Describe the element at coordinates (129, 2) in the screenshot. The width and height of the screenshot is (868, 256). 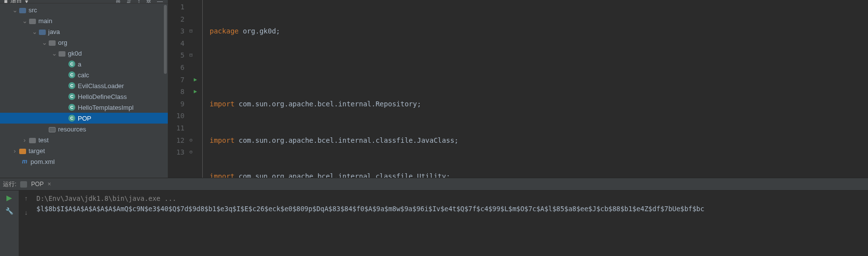
I see `expand-icon: ⇵` at that location.